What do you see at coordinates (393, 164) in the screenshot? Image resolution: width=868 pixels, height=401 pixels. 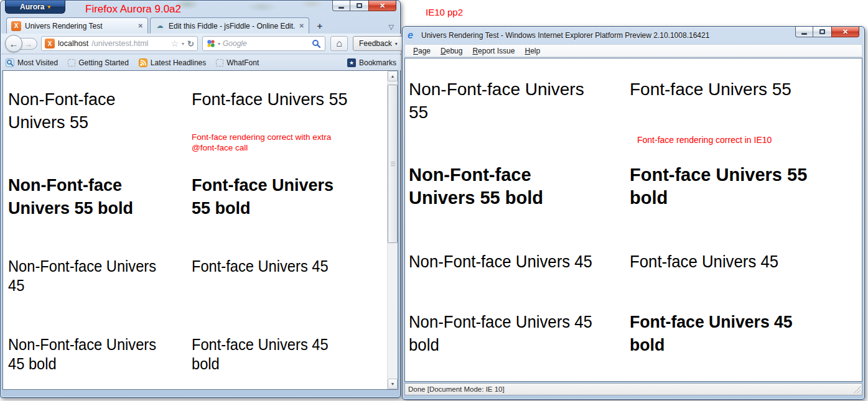 I see `scrollbar-thumb` at bounding box center [393, 164].